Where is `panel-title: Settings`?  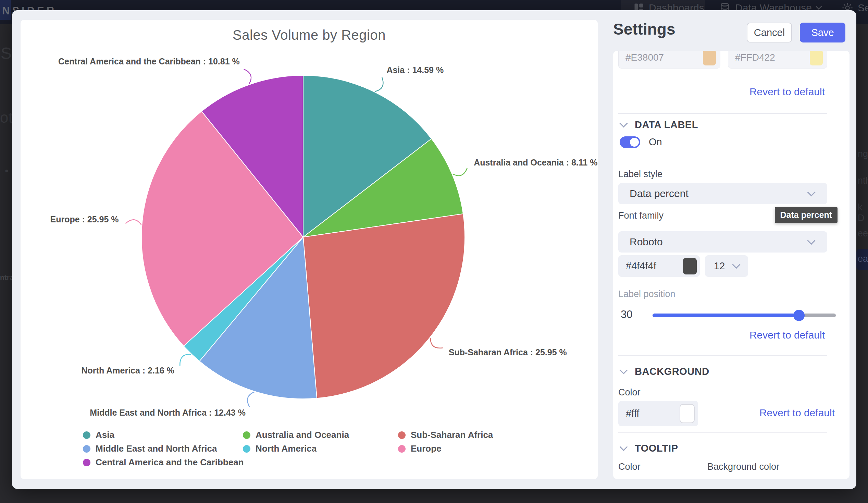
panel-title: Settings is located at coordinates (644, 29).